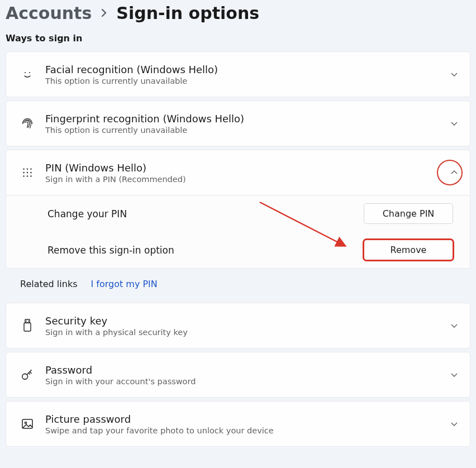  Describe the element at coordinates (27, 326) in the screenshot. I see `usb-icon` at that location.